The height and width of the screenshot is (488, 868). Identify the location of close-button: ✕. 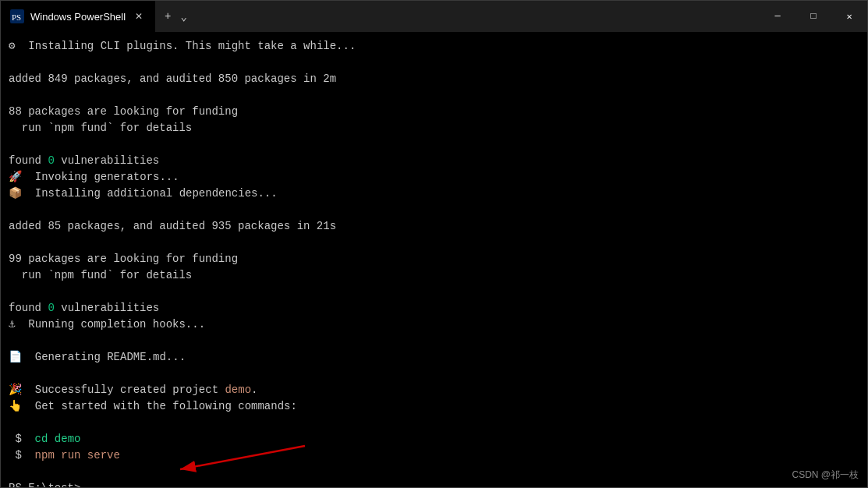
(849, 16).